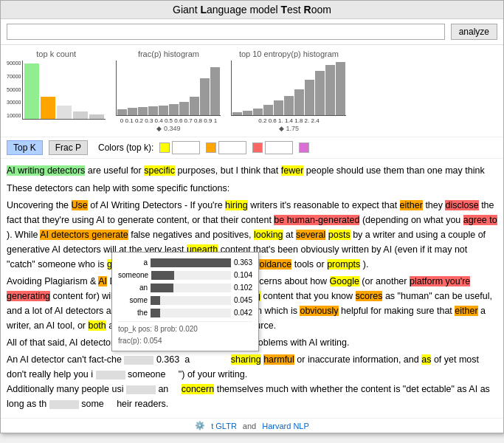 This screenshot has width=504, height=443. Describe the element at coordinates (185, 329) in the screenshot. I see `popup-footer-line1: top_k pos: 8 prob: 0.020` at that location.